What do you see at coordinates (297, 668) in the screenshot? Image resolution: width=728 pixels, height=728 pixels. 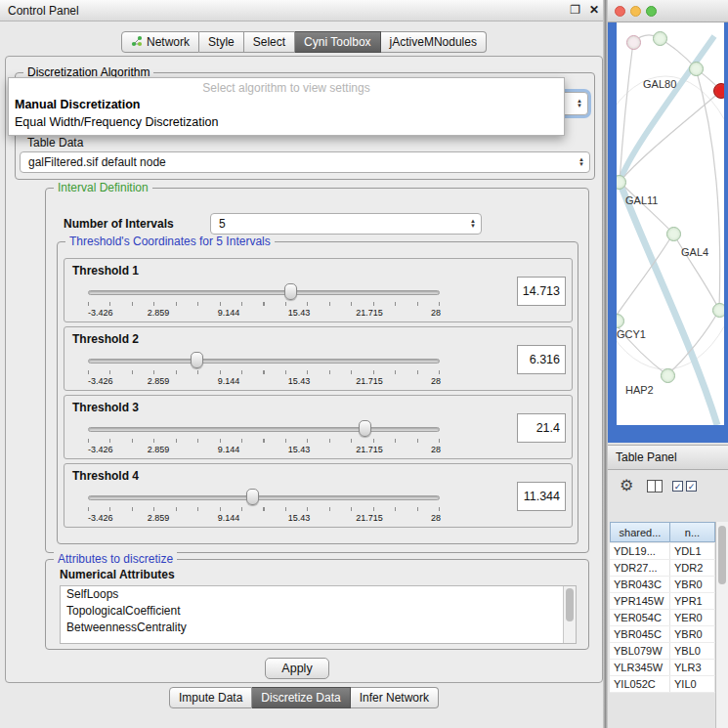 I see `apply-button: Apply` at bounding box center [297, 668].